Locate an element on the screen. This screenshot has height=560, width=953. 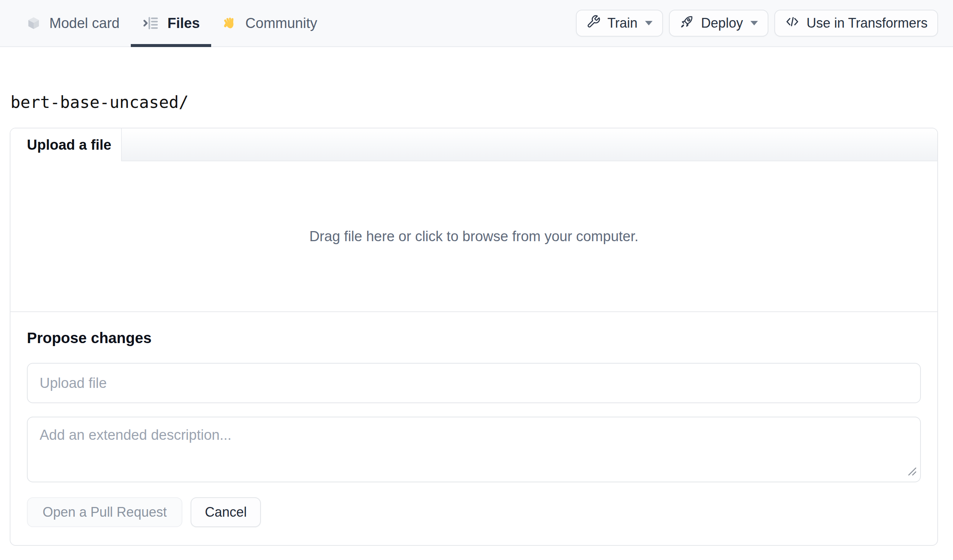
commit-title-input is located at coordinates (474, 383).